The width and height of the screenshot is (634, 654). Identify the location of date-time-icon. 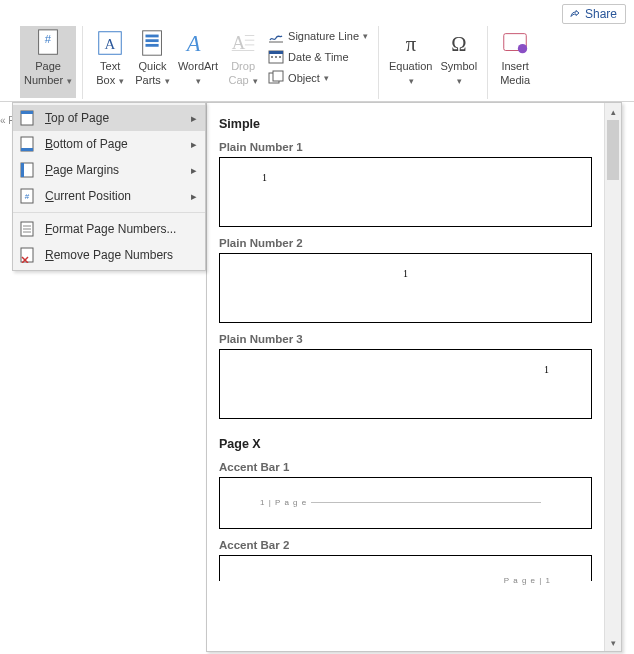
(276, 57).